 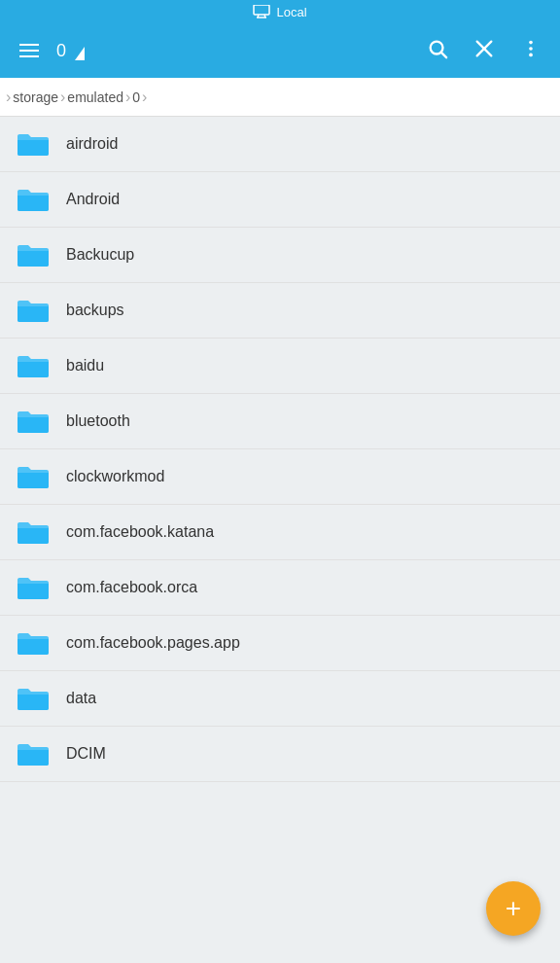 I want to click on more-icon, so click(x=531, y=51).